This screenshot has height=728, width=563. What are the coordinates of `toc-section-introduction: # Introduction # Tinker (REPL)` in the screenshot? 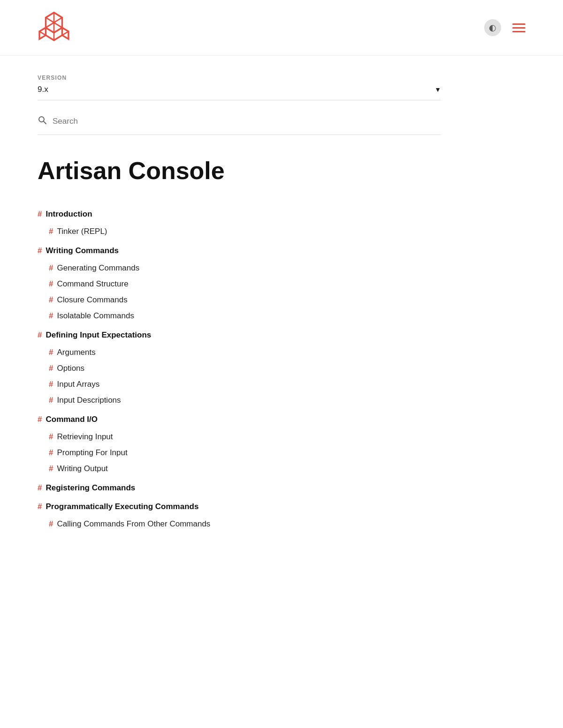 It's located at (235, 223).